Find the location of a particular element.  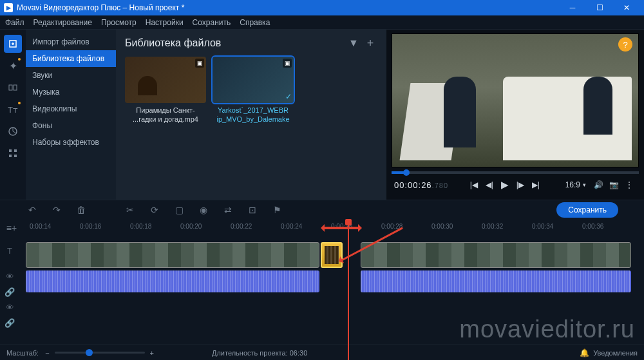

timeline-ruler: ≡+ 0:00:14 0:00:16 0:00:18 0:00:20 0:00:… is located at coordinates (322, 226).